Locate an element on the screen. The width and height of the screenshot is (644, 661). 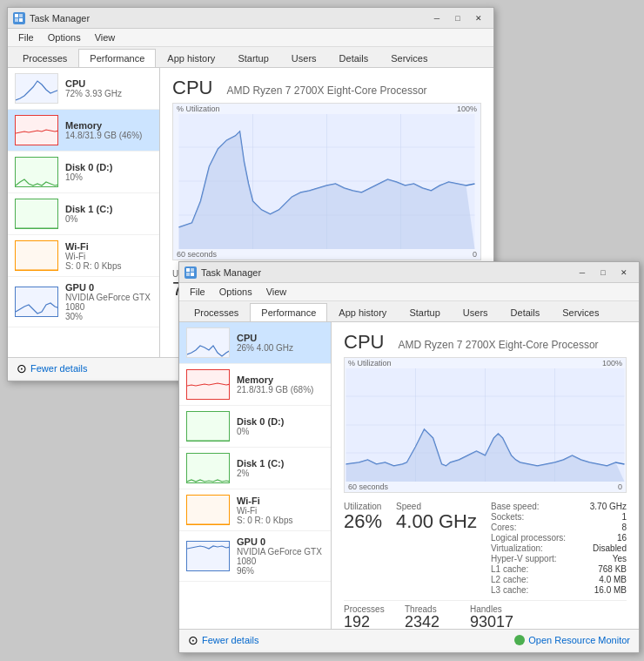
chart-y-label-2: % Utilization is located at coordinates (370, 363).